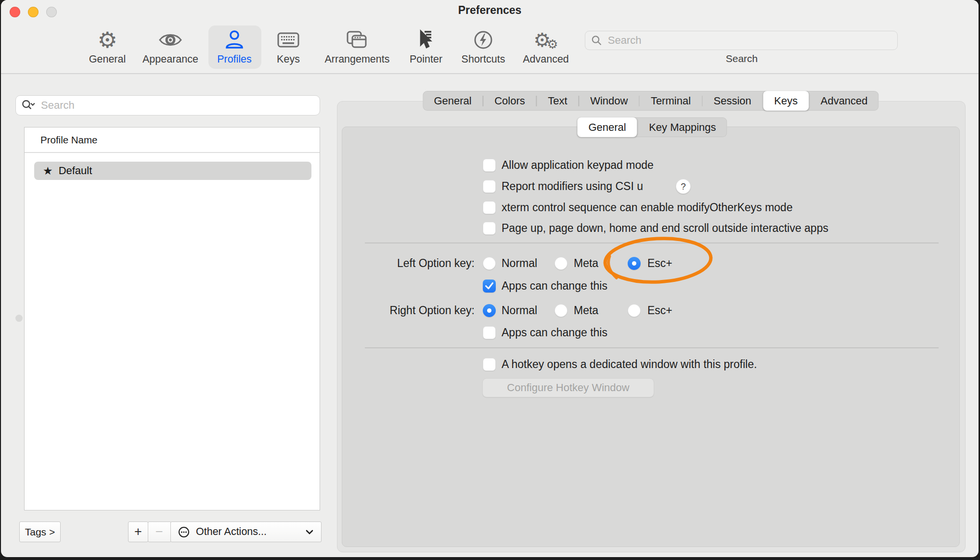  I want to click on checkbox-csi-u, so click(489, 187).